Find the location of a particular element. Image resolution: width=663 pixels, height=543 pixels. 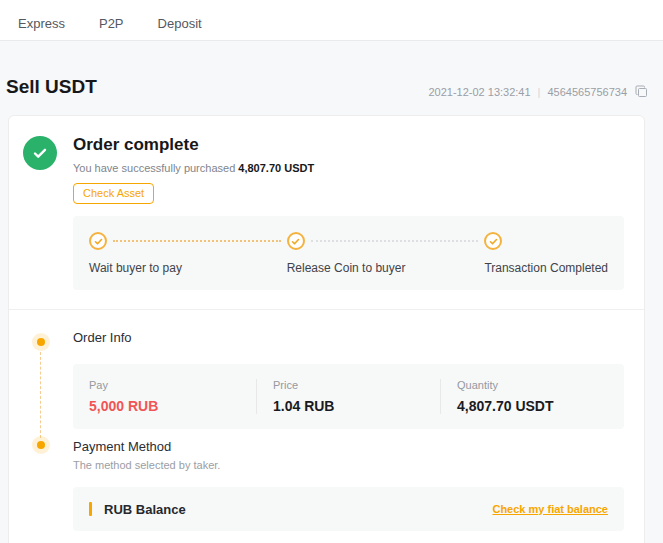

step-label: Wait buyer to pay is located at coordinates (188, 268).